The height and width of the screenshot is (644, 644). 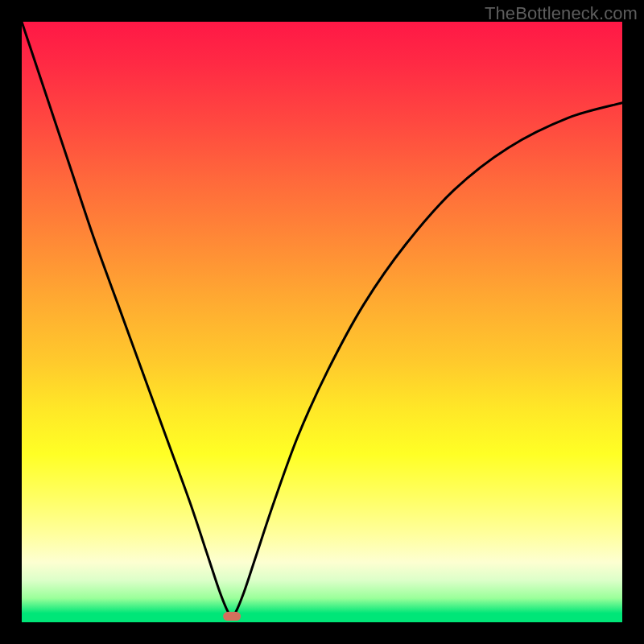 I want to click on optimal-point-marker, so click(x=232, y=617).